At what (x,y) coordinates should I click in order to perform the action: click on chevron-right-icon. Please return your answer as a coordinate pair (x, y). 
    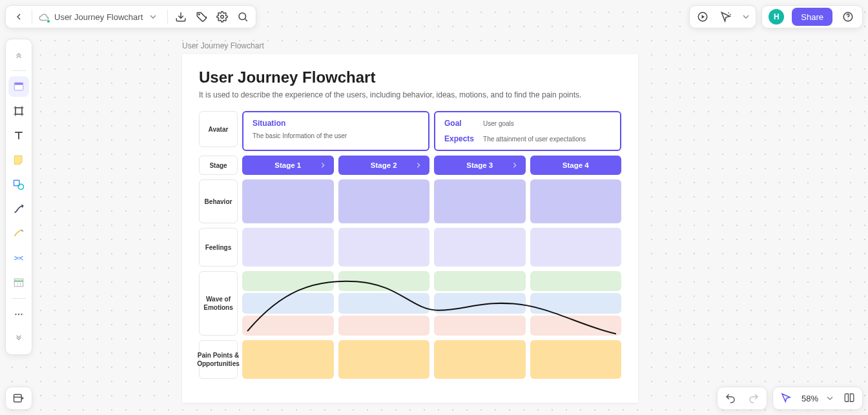
    Looking at the image, I should click on (515, 165).